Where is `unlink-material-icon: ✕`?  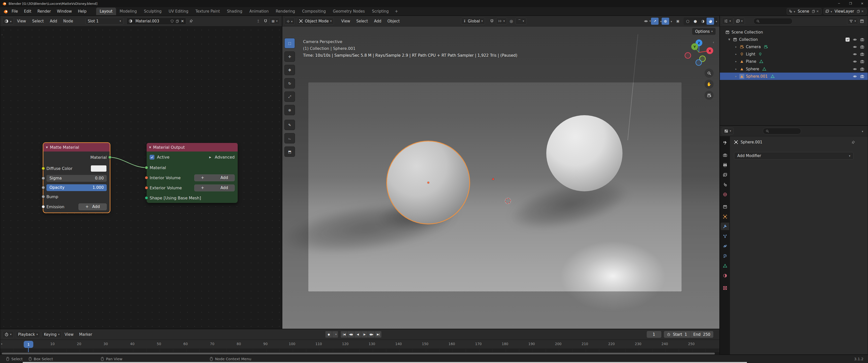 unlink-material-icon: ✕ is located at coordinates (183, 21).